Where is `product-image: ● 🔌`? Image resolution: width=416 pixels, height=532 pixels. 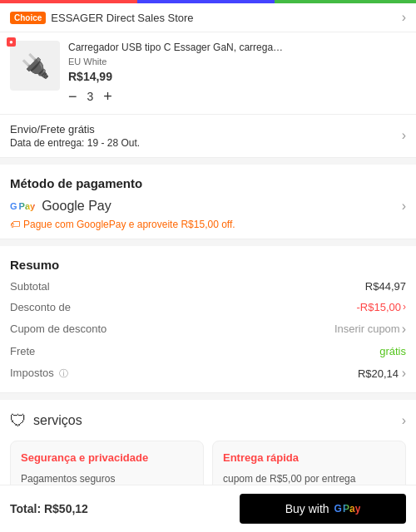 product-image: ● 🔌 is located at coordinates (35, 66).